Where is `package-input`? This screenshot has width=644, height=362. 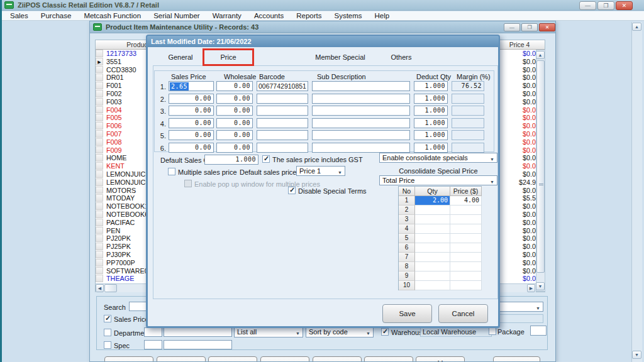
package-input is located at coordinates (538, 331).